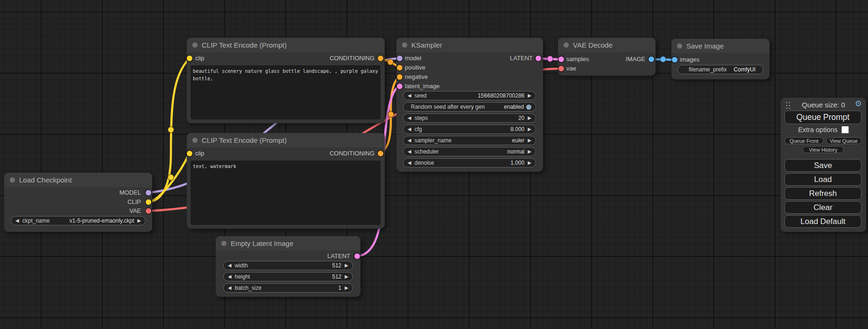  Describe the element at coordinates (858, 104) in the screenshot. I see `settings-gear-icon: ⚙` at that location.